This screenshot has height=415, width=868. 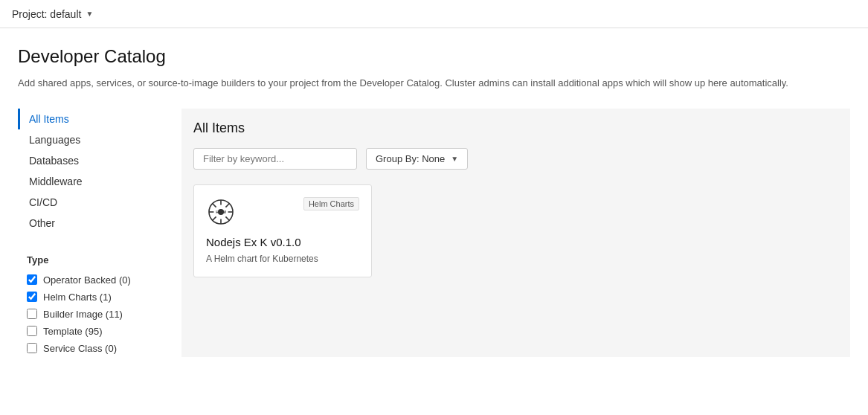 I want to click on keyword-filter-input, so click(x=275, y=159).